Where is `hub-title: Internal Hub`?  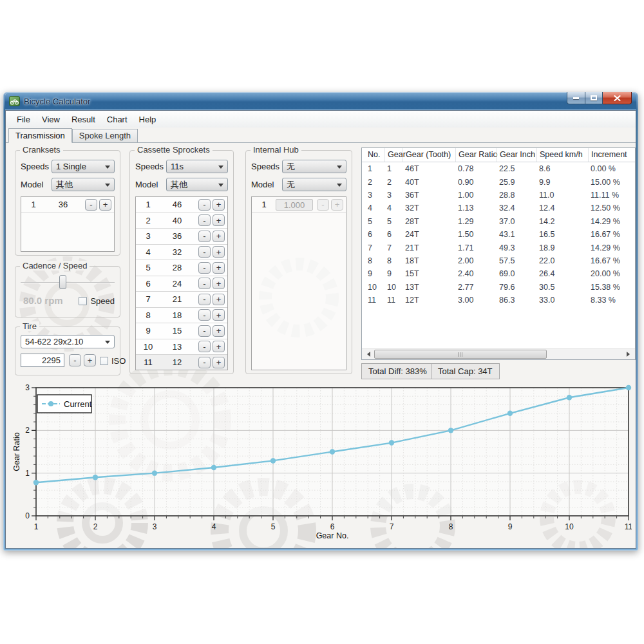 hub-title: Internal Hub is located at coordinates (276, 149).